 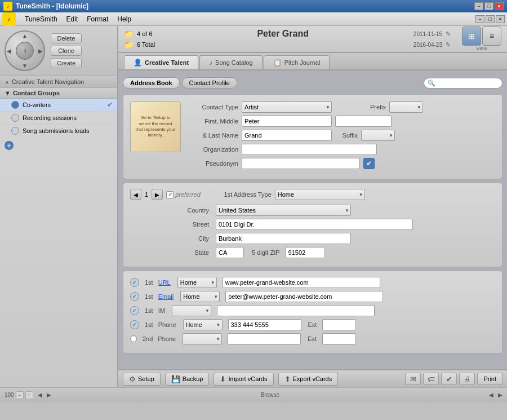 What do you see at coordinates (428, 45) in the screenshot?
I see `record-date2: 2016-04-23` at bounding box center [428, 45].